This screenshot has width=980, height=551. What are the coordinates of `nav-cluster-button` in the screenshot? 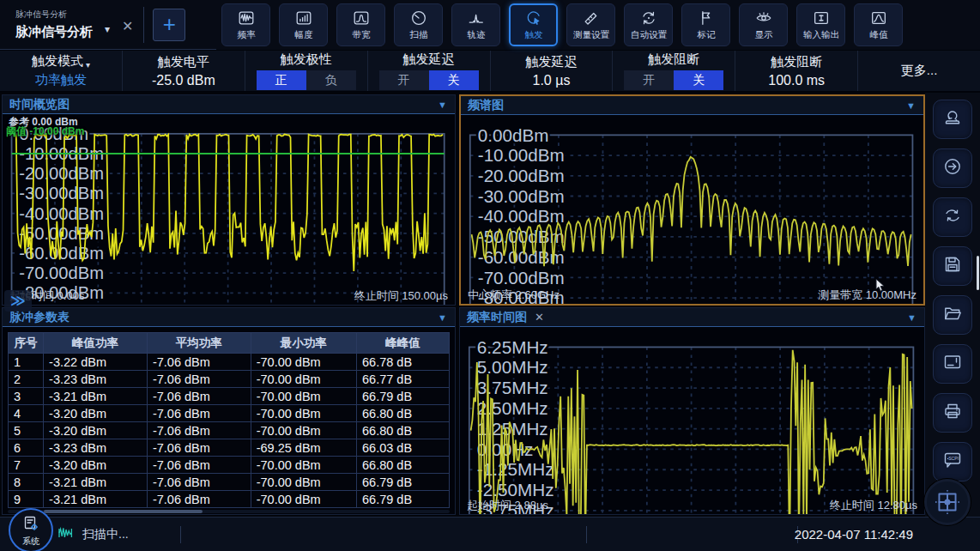 It's located at (947, 502).